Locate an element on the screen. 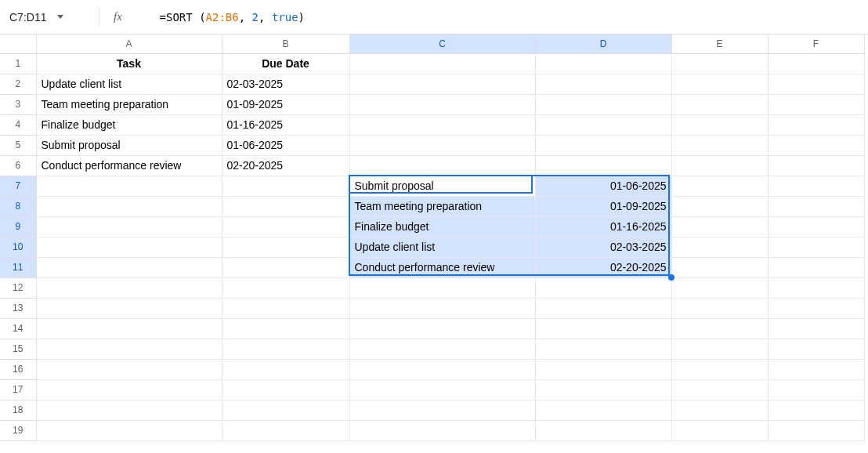  cell-C1 is located at coordinates (442, 63).